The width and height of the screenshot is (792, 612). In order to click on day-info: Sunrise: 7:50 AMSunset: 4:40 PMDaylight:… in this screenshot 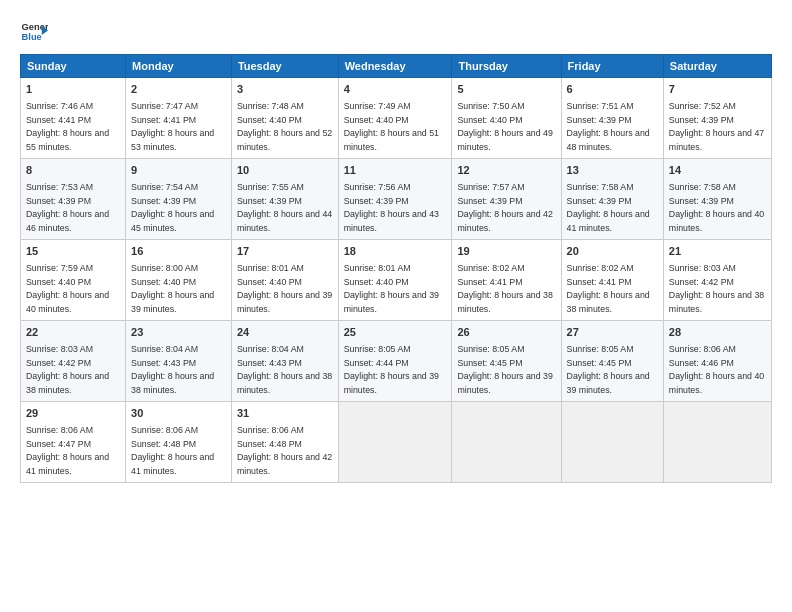, I will do `click(504, 126)`.